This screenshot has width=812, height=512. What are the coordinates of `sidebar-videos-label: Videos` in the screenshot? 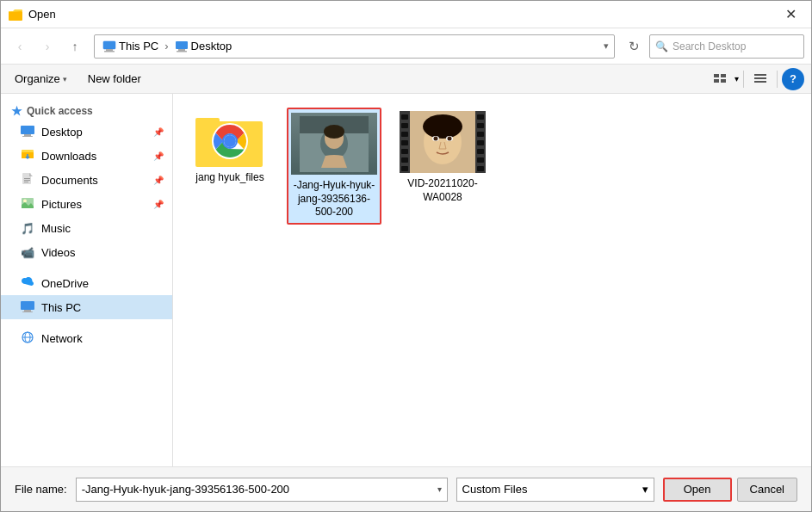 It's located at (59, 253).